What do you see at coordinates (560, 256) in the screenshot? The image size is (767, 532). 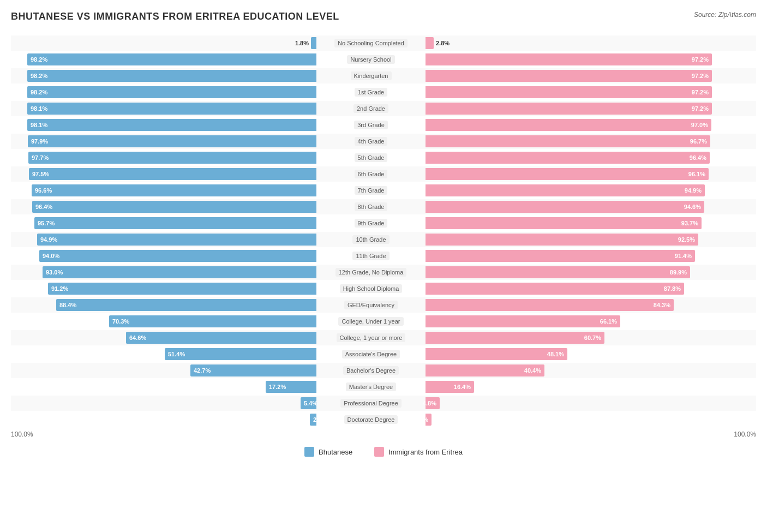 I see `bar-right: 91.4%` at bounding box center [560, 256].